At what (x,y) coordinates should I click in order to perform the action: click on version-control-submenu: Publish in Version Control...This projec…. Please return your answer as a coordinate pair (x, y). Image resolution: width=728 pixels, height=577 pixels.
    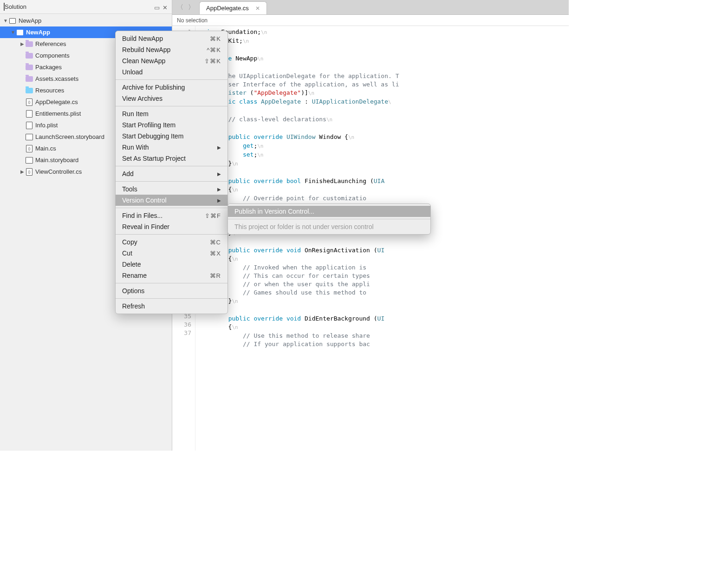
    Looking at the image, I should click on (329, 219).